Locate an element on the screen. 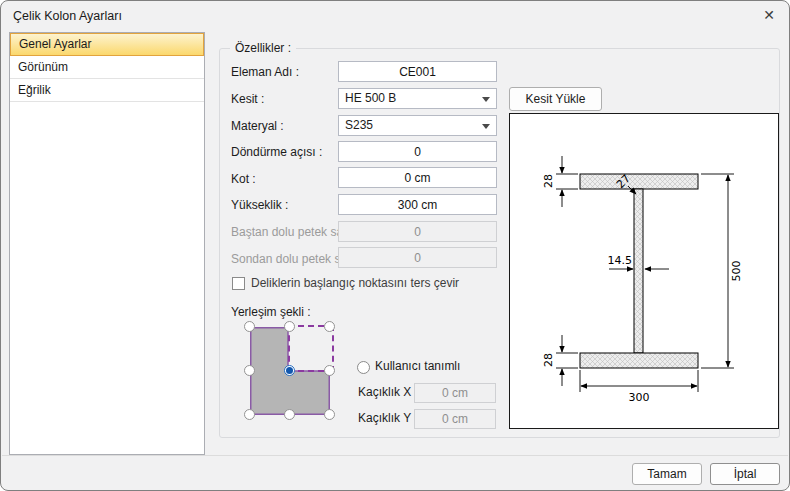  dim-height-label: 500 is located at coordinates (736, 272).